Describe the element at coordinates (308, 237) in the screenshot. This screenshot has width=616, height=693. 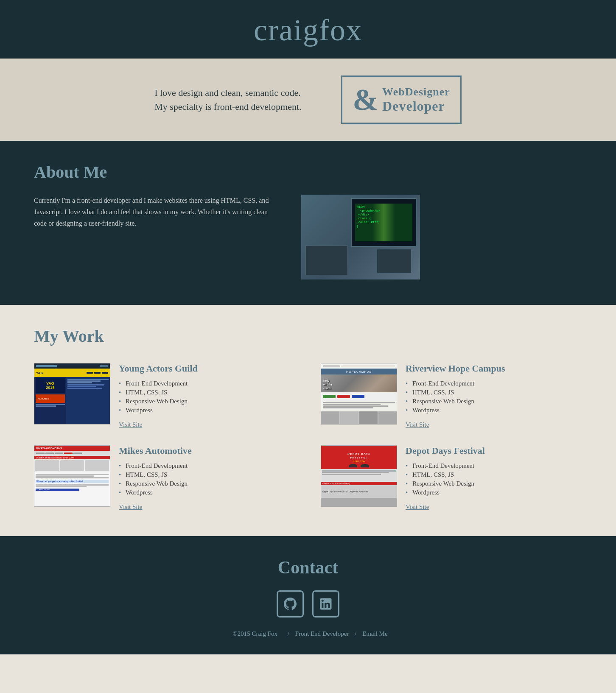
I see `about-content: Currently I'm a front-end developer and …` at that location.